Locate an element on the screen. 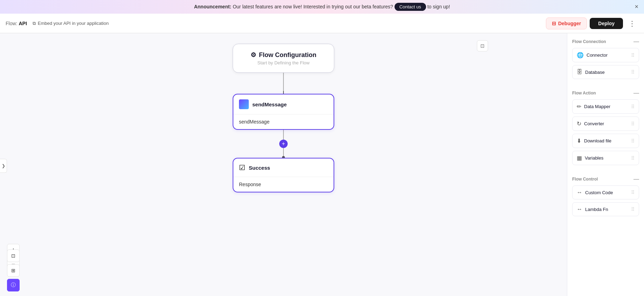 Image resolution: width=644 pixels, height=296 pixels. database-drag-icon: ⠿ is located at coordinates (633, 72).